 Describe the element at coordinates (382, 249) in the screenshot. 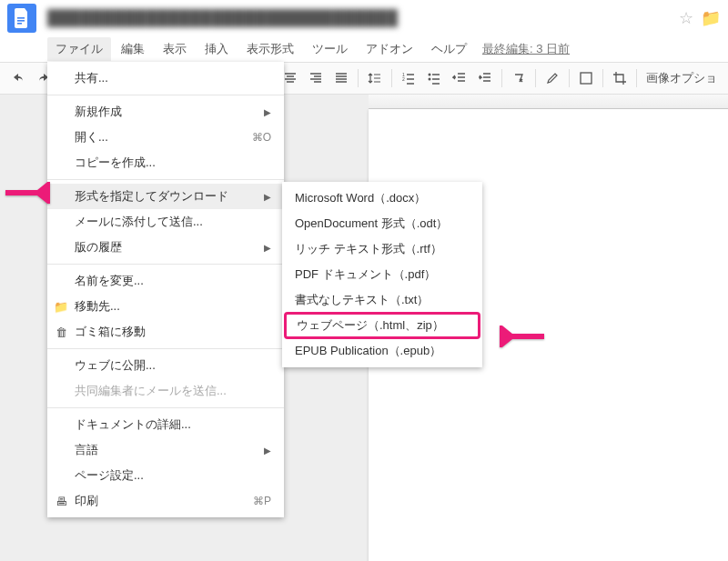

I see `submenu-item-rtf: リッチ テキスト形式（.rtf）` at that location.